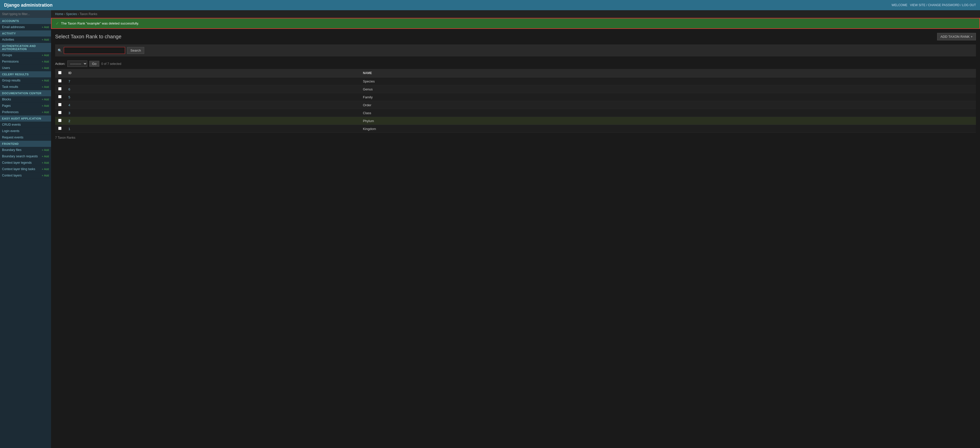 The height and width of the screenshot is (448, 980). Describe the element at coordinates (25, 14) in the screenshot. I see `sidebar-filter-input` at that location.